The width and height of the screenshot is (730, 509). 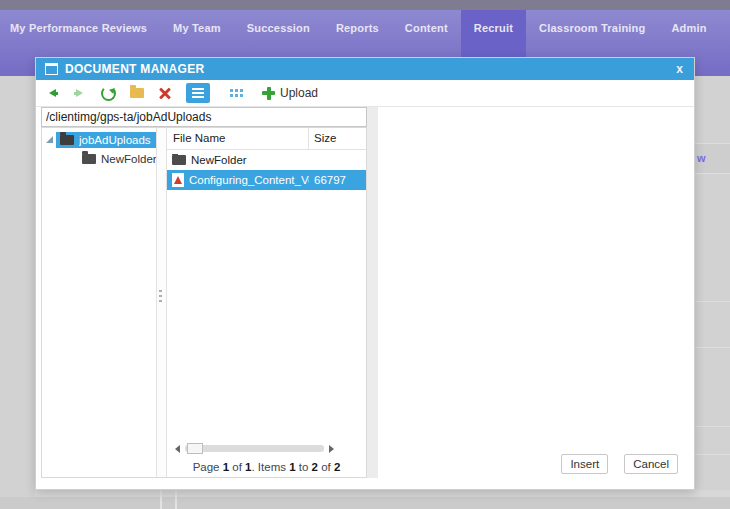 I want to click on new-folder-button, so click(x=137, y=93).